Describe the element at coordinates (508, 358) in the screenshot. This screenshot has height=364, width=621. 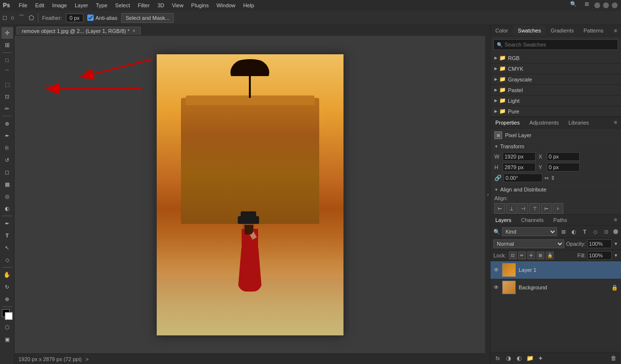
I see `add-mask-btn: ◑` at that location.